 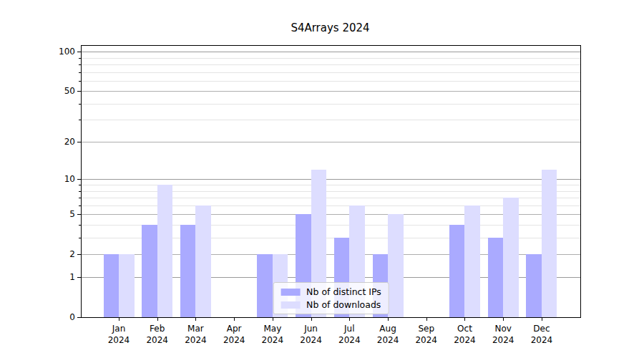 I want to click on x-tick-label: Dec2024, so click(x=542, y=334).